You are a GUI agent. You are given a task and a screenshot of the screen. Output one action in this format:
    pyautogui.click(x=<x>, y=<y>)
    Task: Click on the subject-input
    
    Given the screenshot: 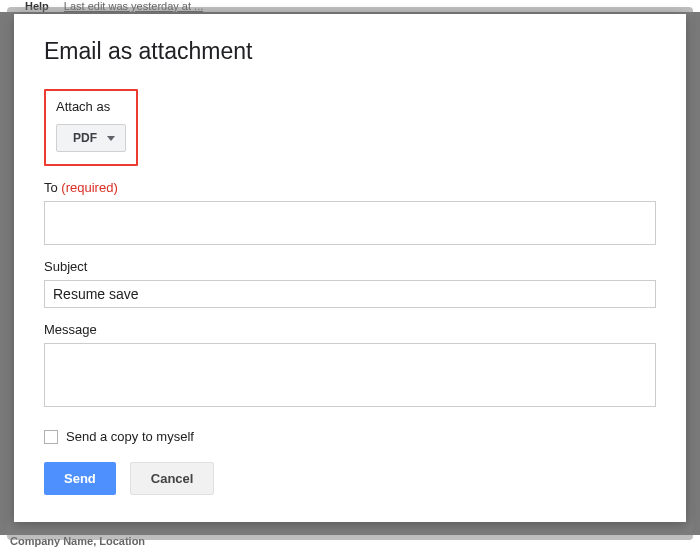 What is the action you would take?
    pyautogui.click(x=350, y=294)
    